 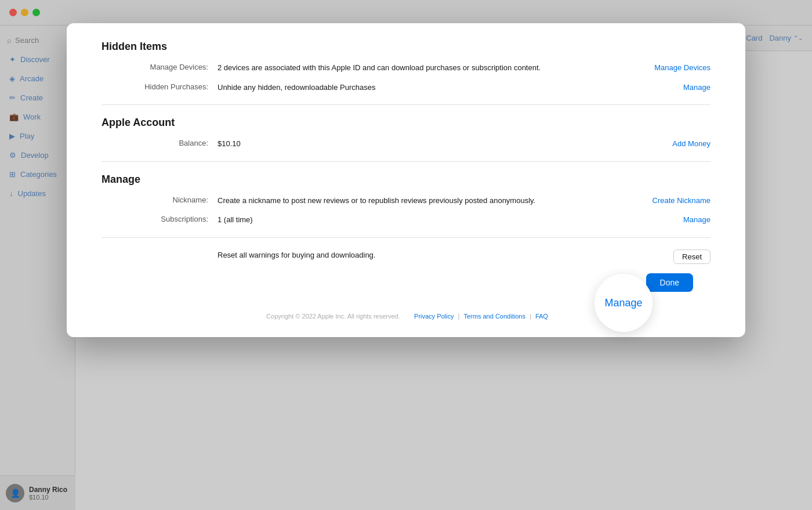 I want to click on done-button: Done, so click(x=669, y=283).